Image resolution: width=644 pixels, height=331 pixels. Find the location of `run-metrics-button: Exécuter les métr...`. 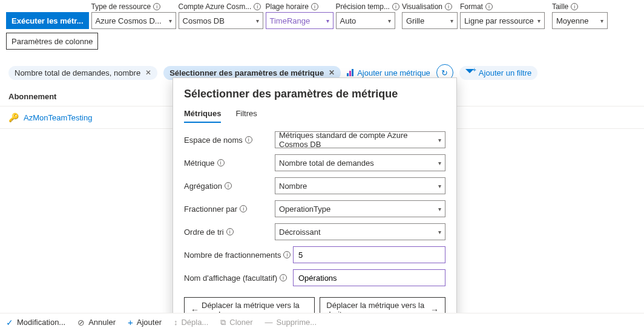

run-metrics-button: Exécuter les métr... is located at coordinates (47, 21).